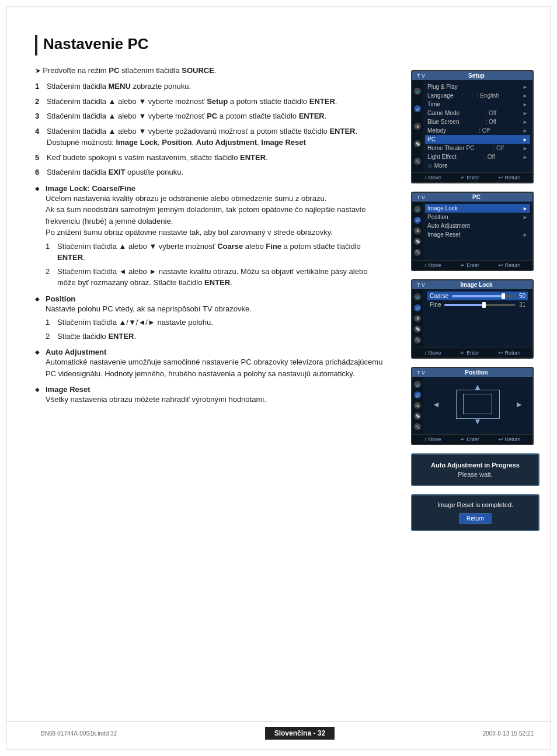 The height and width of the screenshot is (756, 557). I want to click on steps-list: 1 Stlačením tlačidla MENU zobrazte ponuk…, so click(211, 130).